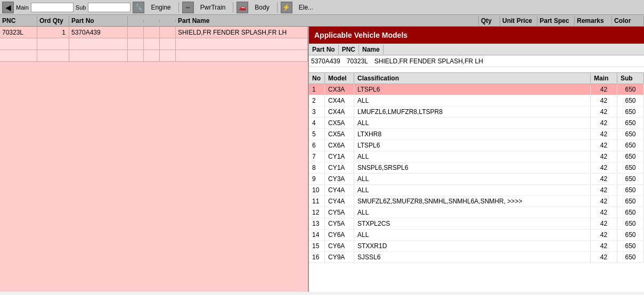 This screenshot has height=295, width=644. Describe the element at coordinates (631, 78) in the screenshot. I see `modal-th-sub: Sub` at that location.